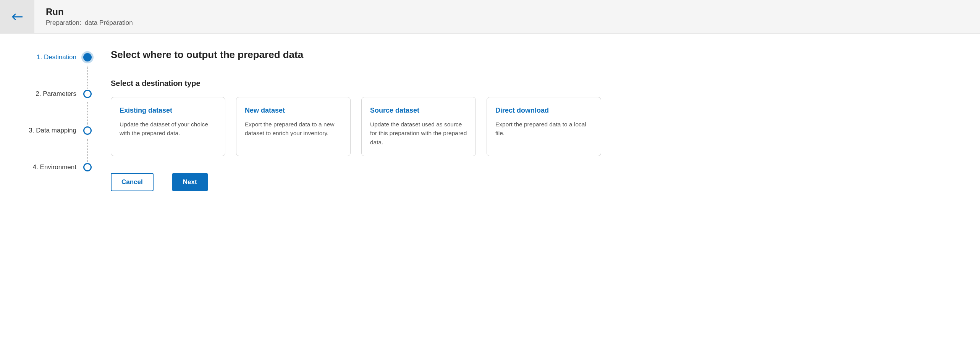  I want to click on subtitle-value: data Préparation, so click(109, 23).